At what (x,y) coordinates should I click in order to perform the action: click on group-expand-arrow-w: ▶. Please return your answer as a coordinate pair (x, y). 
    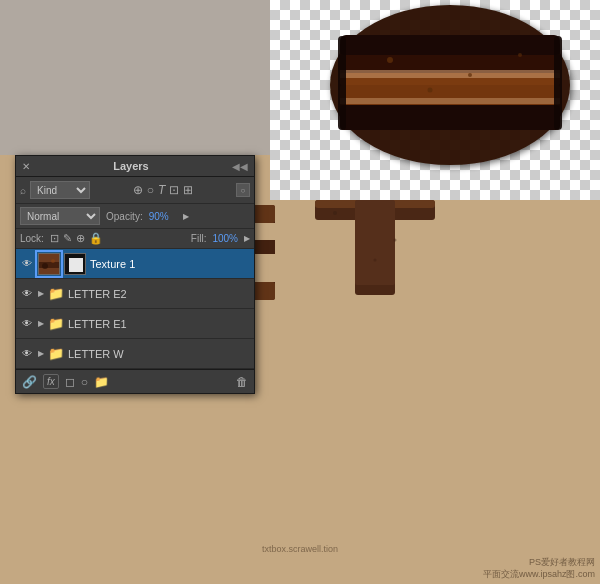
    Looking at the image, I should click on (41, 354).